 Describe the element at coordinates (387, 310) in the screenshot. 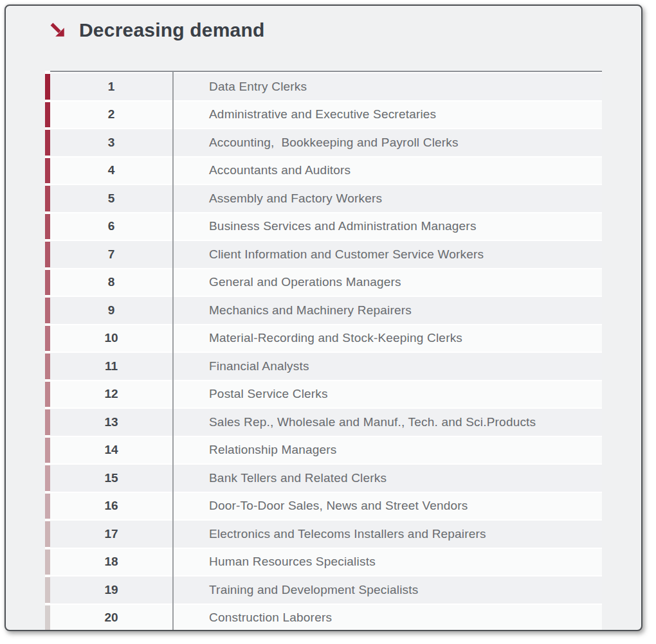

I see `job-title: Mechanics and Machinery Repairers` at that location.